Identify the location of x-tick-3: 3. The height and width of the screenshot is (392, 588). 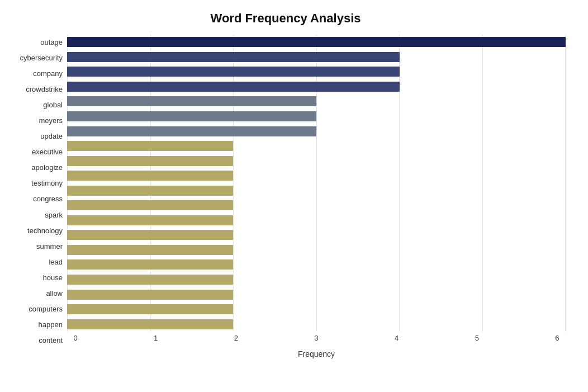
(316, 338).